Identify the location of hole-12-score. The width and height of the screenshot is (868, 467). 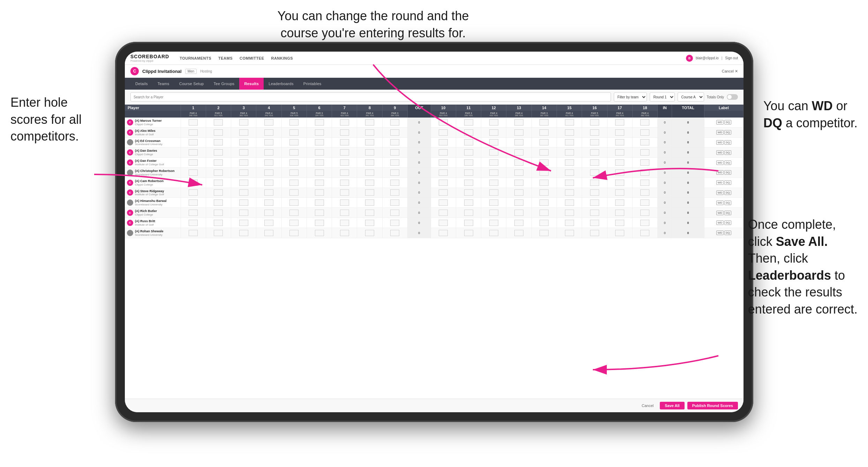
(494, 233).